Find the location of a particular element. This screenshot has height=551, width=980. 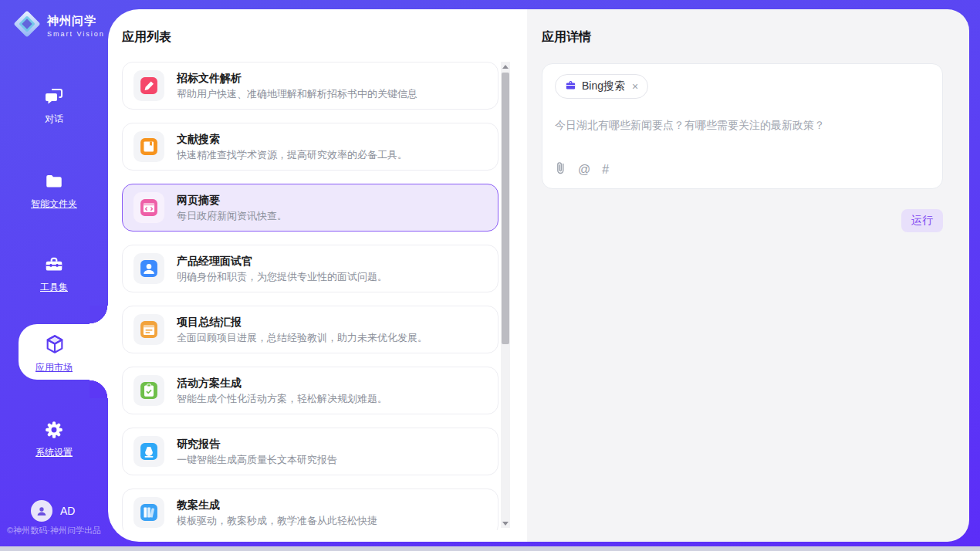

sidebar-item-label: 智能文件夹 is located at coordinates (54, 204).